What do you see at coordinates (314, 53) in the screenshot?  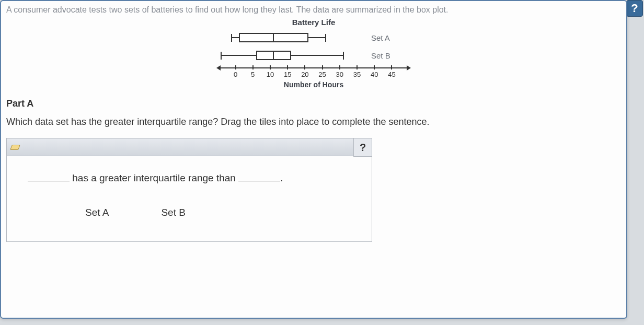 I see `box-plot-chart: Battery Life Set A Set B 051015202530354…` at bounding box center [314, 53].